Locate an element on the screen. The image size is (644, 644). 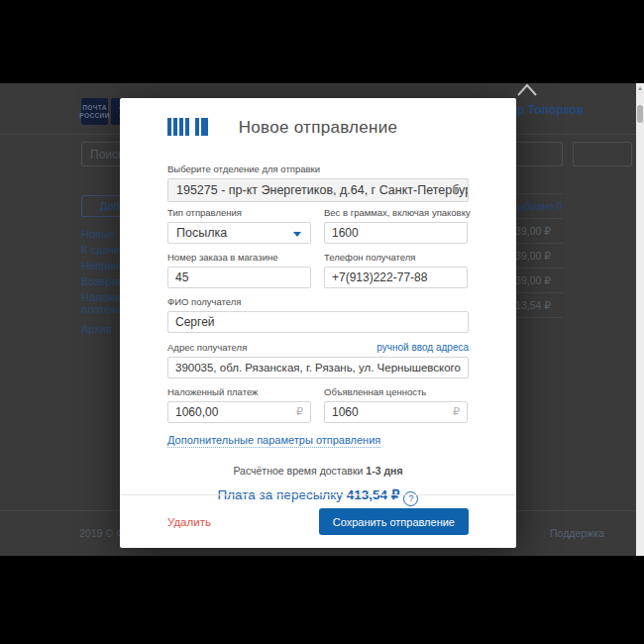
modal-header: Новое отправление is located at coordinates (318, 128).